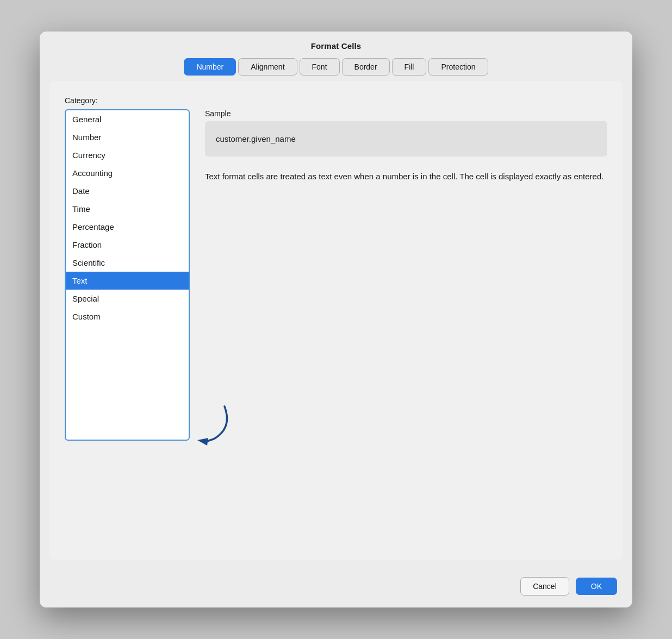 This screenshot has width=672, height=639. Describe the element at coordinates (366, 67) in the screenshot. I see `tab-border: Border` at that location.